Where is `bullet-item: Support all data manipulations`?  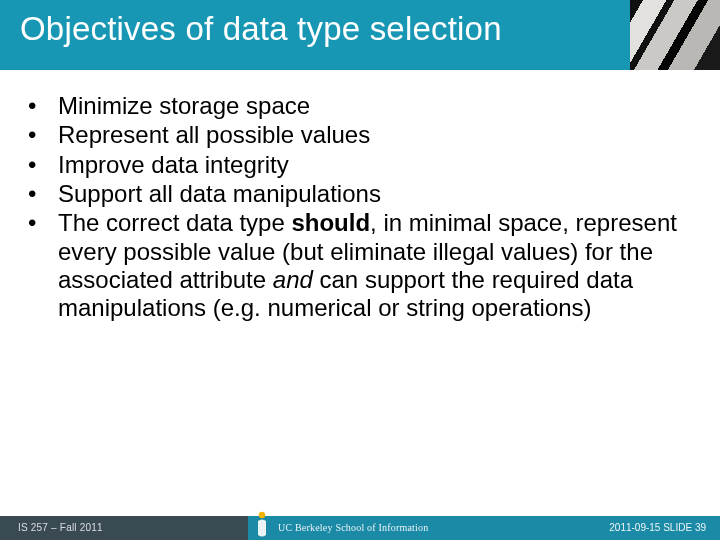 bullet-item: Support all data manipulations is located at coordinates (360, 194).